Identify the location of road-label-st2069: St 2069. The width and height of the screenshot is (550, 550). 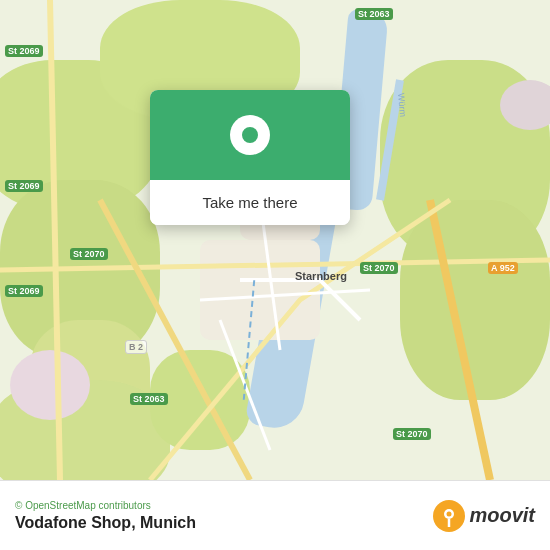
(24, 51).